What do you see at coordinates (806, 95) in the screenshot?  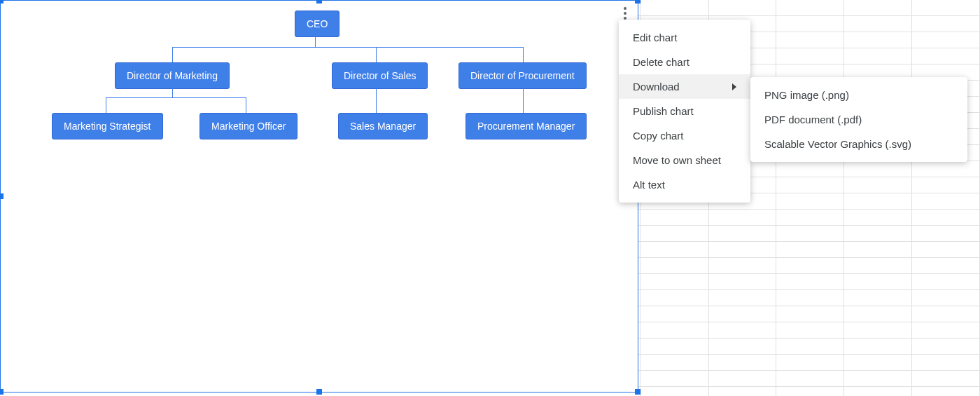 I see `menu-label: PNG image (.png)` at bounding box center [806, 95].